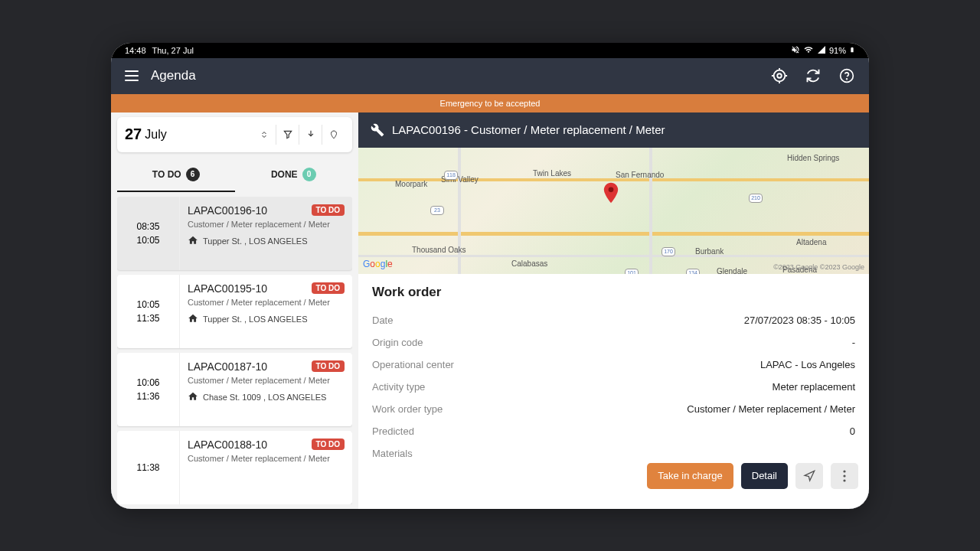 The width and height of the screenshot is (980, 551). Describe the element at coordinates (640, 174) in the screenshot. I see `map-label: San Fernando` at that location.